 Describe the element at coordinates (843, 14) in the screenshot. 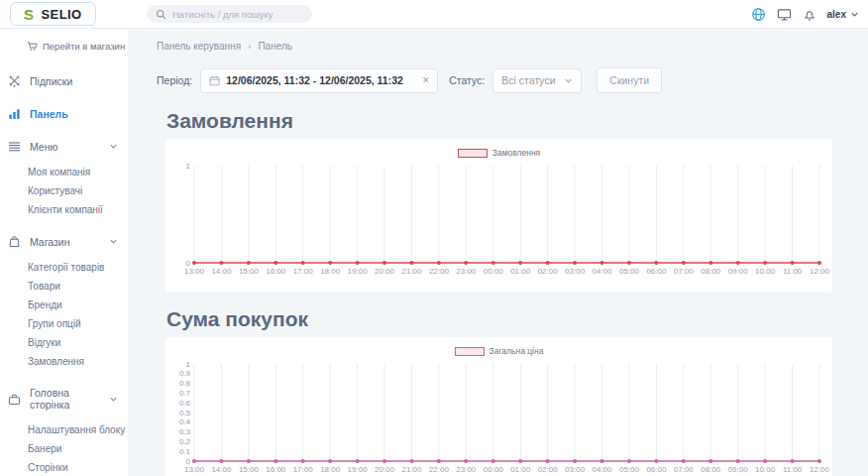

I see `user-menu: alex` at that location.